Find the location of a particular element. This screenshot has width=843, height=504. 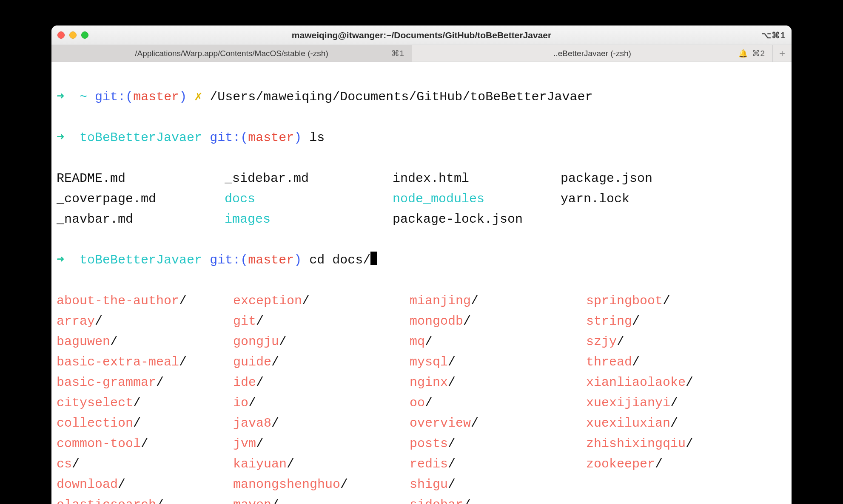

completion-item: overview/ is located at coordinates (498, 423).